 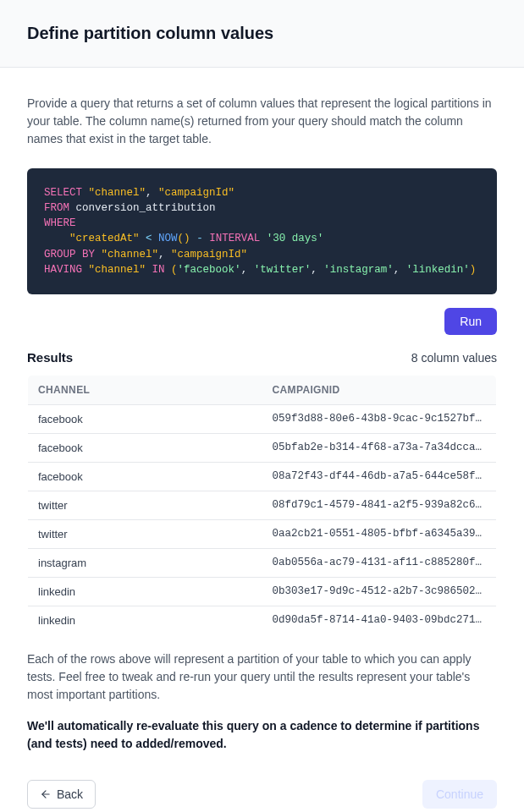 What do you see at coordinates (439, 270) in the screenshot?
I see `sql-string: 'linkedin'` at bounding box center [439, 270].